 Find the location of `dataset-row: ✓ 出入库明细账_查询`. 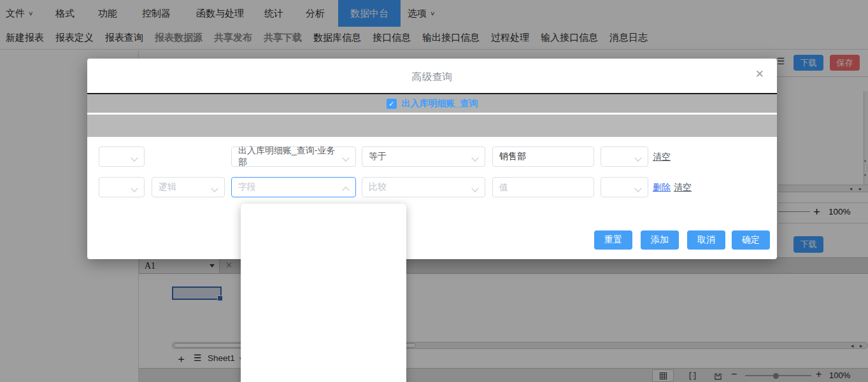

dataset-row: ✓ 出入库明细账_查询 is located at coordinates (432, 103).